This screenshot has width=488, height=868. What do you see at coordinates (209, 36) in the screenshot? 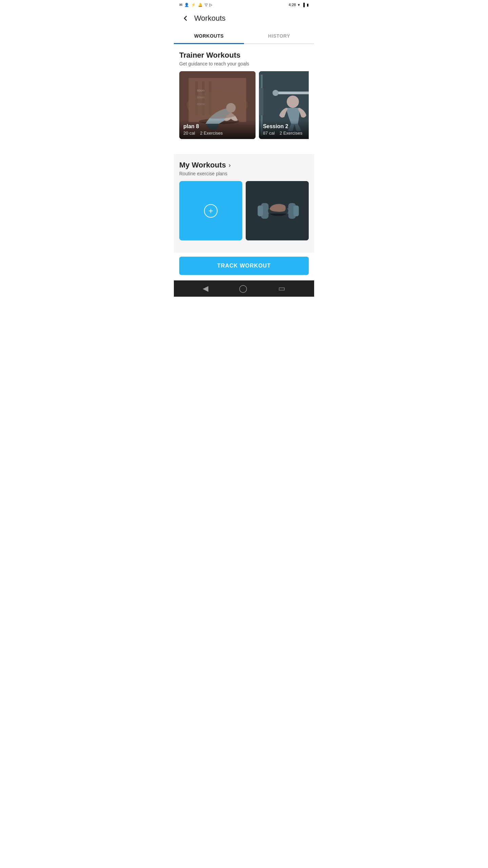
I see `tab-workouts: WORKOUTS` at bounding box center [209, 36].